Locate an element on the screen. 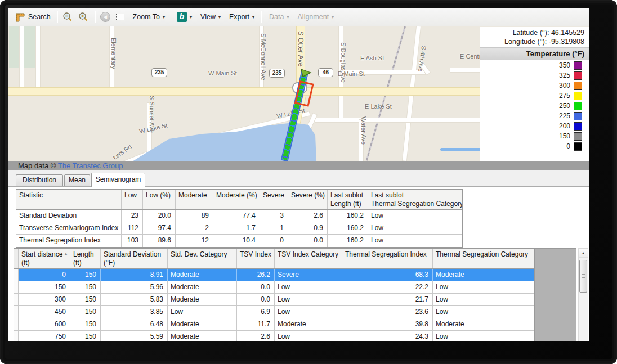 The width and height of the screenshot is (617, 364). legend-entry: 150 is located at coordinates (535, 136).